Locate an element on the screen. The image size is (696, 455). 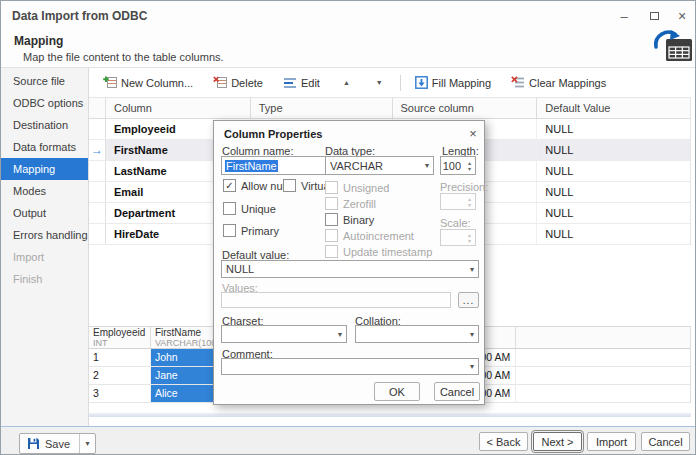
grid-cell-filler is located at coordinates (603, 394).